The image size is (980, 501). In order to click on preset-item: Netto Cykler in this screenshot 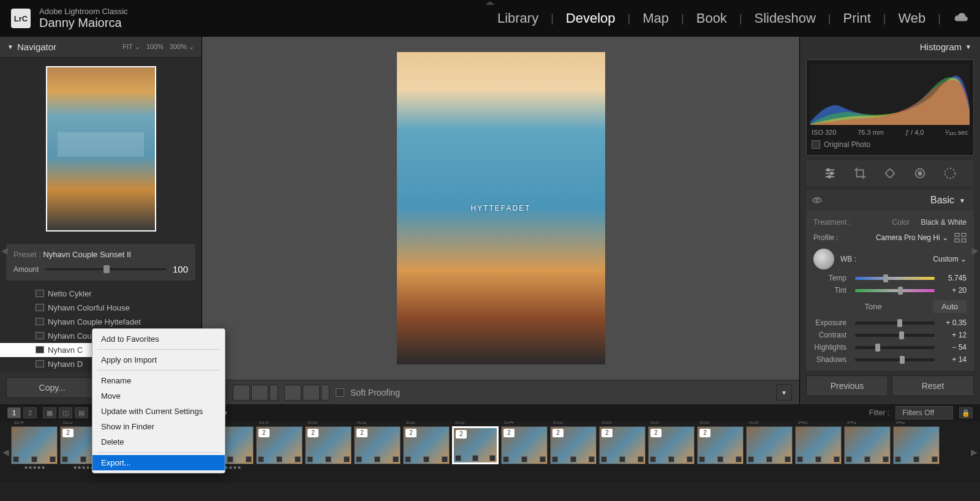, I will do `click(100, 294)`.